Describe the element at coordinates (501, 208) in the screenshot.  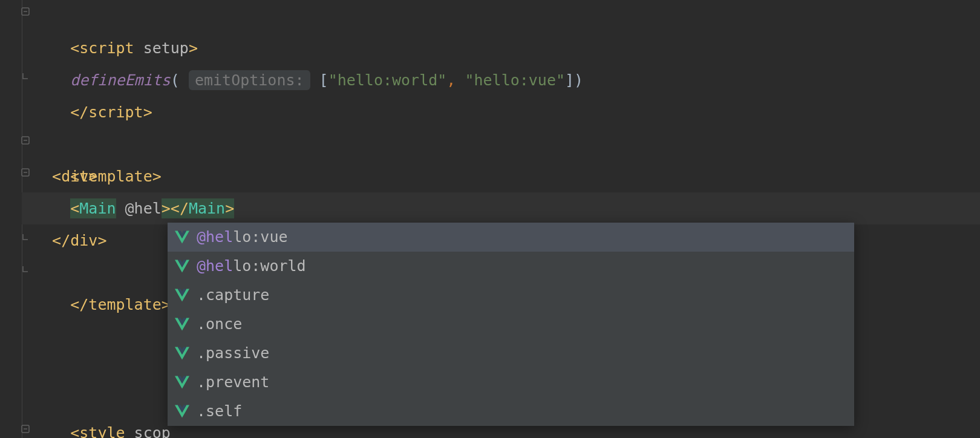
I see `code-line-7-active: <Main @hel></Main>` at that location.